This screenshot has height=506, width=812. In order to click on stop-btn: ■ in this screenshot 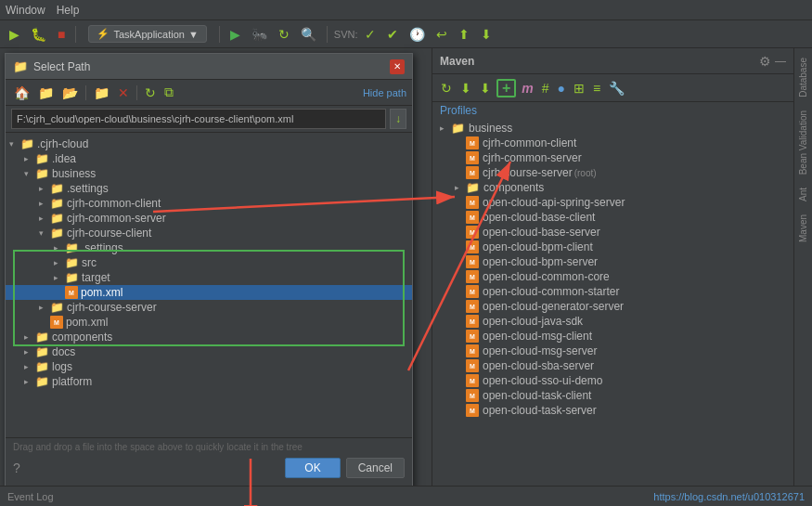, I will do `click(61, 34)`.